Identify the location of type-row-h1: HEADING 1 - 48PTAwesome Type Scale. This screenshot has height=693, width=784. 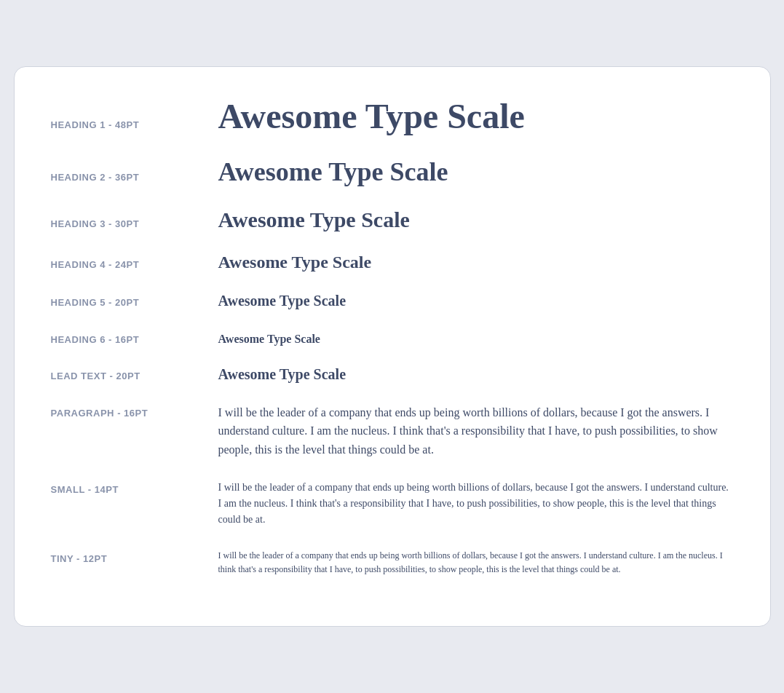
(392, 116).